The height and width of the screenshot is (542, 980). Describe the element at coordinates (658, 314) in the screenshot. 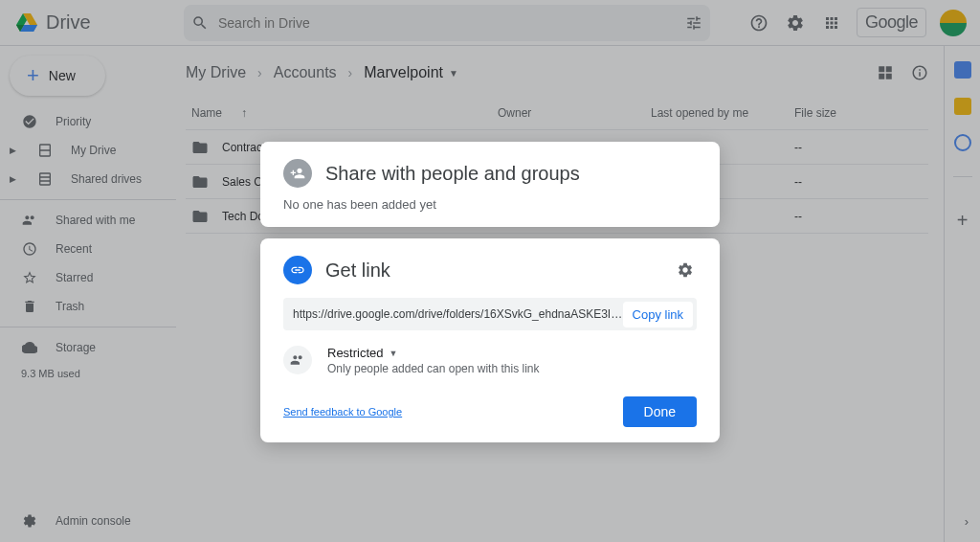

I see `copy-link-button: Copy link` at that location.